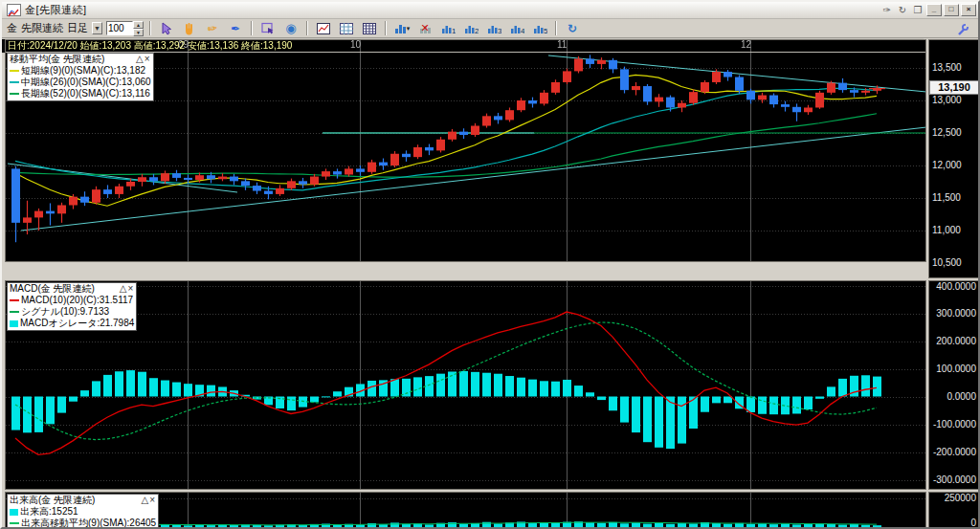  I want to click on indicator-4-icon: 4, so click(517, 29).